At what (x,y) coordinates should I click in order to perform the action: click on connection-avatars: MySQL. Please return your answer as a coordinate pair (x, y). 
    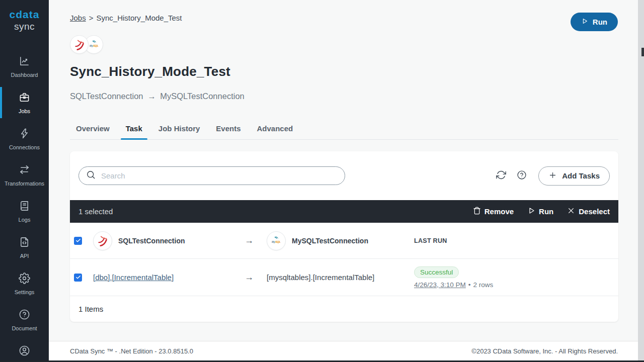
    Looking at the image, I should click on (346, 38).